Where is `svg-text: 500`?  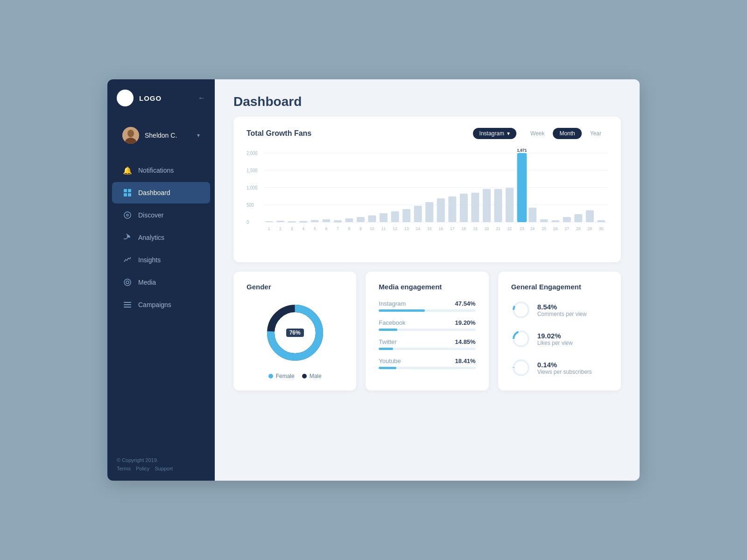
svg-text: 500 is located at coordinates (250, 205).